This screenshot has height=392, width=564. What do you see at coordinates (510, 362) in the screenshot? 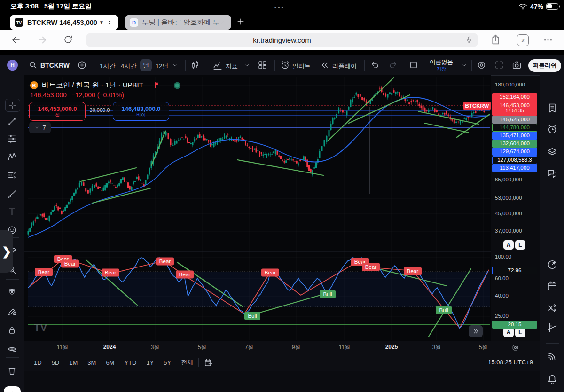
I see `clock-utc: 15:08:25 UTC+9` at bounding box center [510, 362].